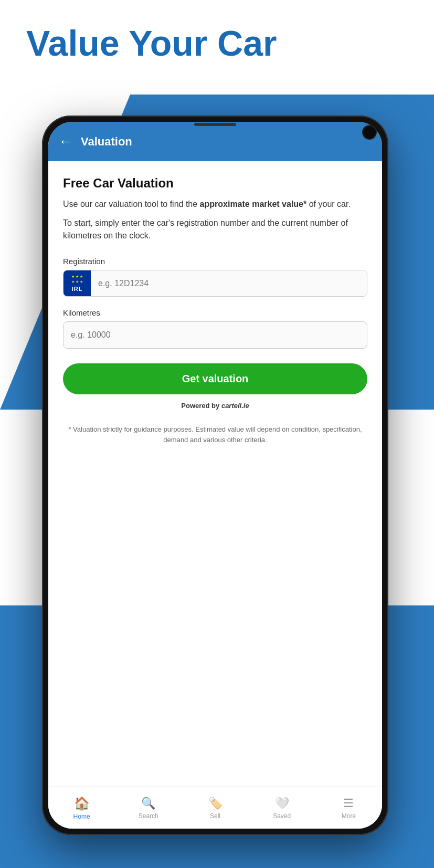 Image resolution: width=434 pixels, height=868 pixels. What do you see at coordinates (215, 284) in the screenshot?
I see `registration-input-wrapper: ★ ★ ★ ★ ★ ★ IRL` at bounding box center [215, 284].